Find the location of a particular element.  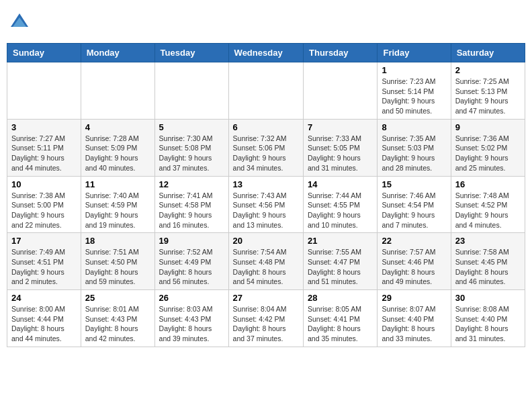

calendar-cell: 27Sunrise: 8:04 AM Sunset: 4:42 PM Dayli… is located at coordinates (266, 318).